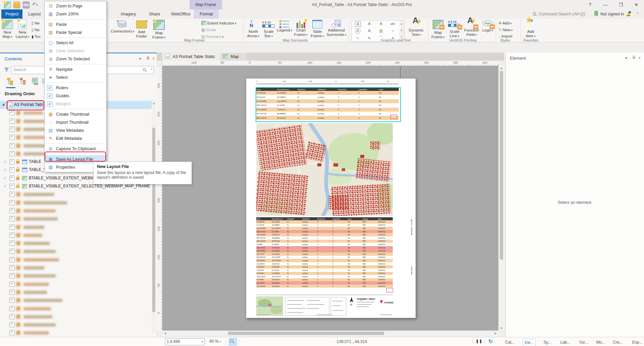 This screenshot has width=644, height=346. Describe the element at coordinates (75, 51) in the screenshot. I see `menu-item-clear-selection: ▦Clear Selection` at that location.